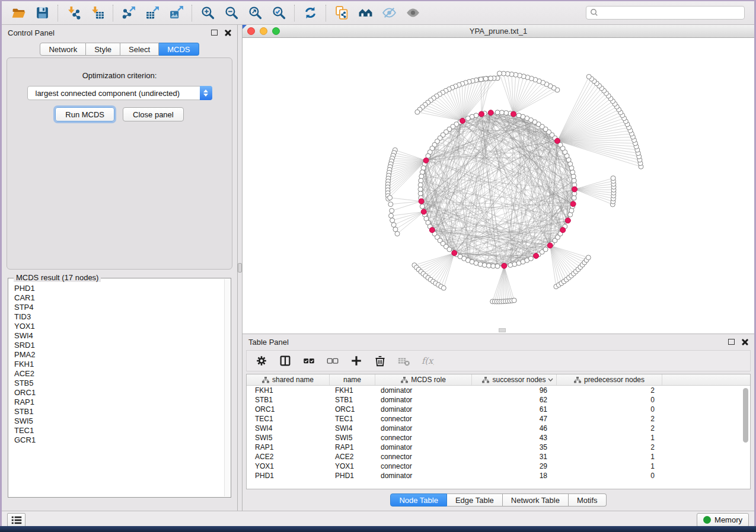  I want to click on import-table-icon, so click(97, 13).